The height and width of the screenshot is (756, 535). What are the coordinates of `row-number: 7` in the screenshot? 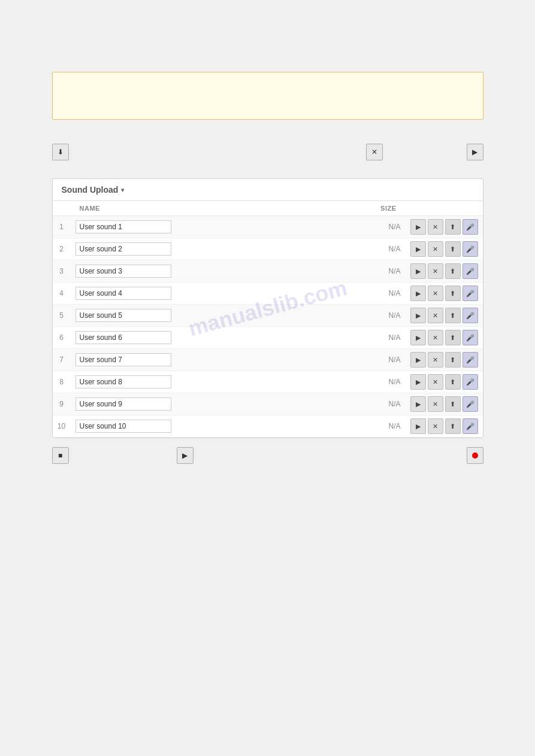 It's located at (62, 360).